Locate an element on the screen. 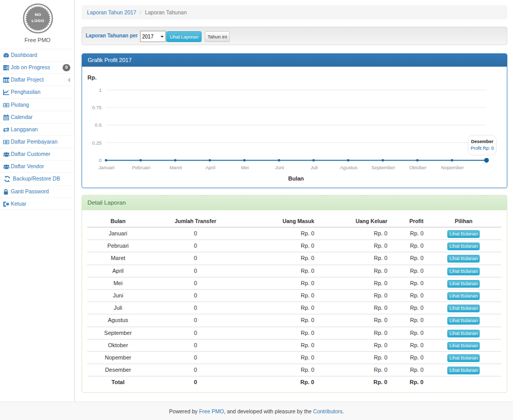 The height and width of the screenshot is (420, 513). svg-text: NO is located at coordinates (38, 14).